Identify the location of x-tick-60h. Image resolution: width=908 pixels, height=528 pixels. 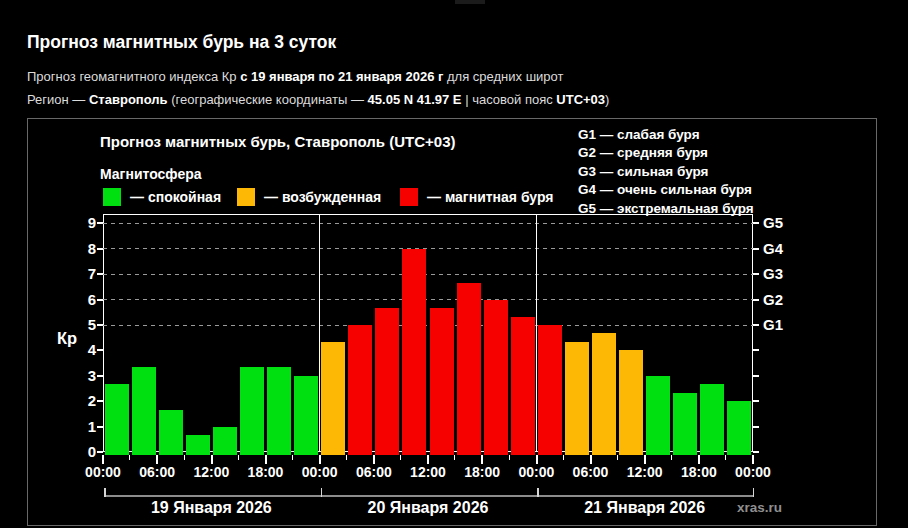
(645, 460).